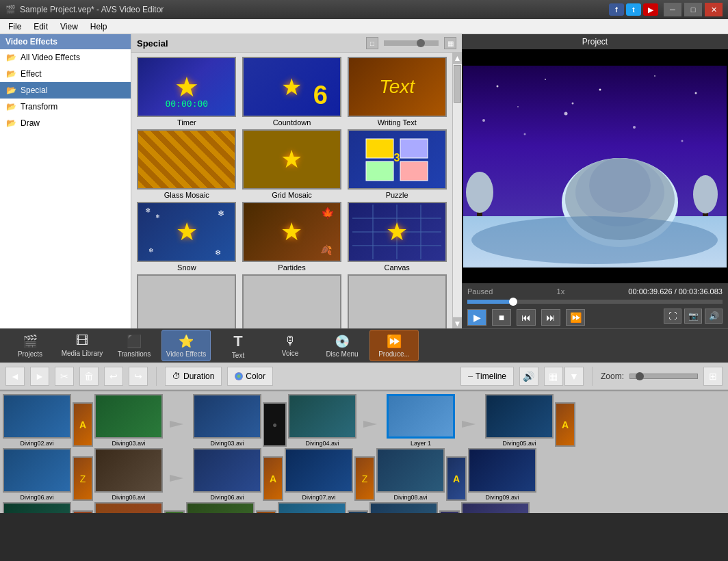 The image size is (728, 561). What do you see at coordinates (134, 345) in the screenshot?
I see `transitions-btn: ⬛ Transitions` at bounding box center [134, 345].